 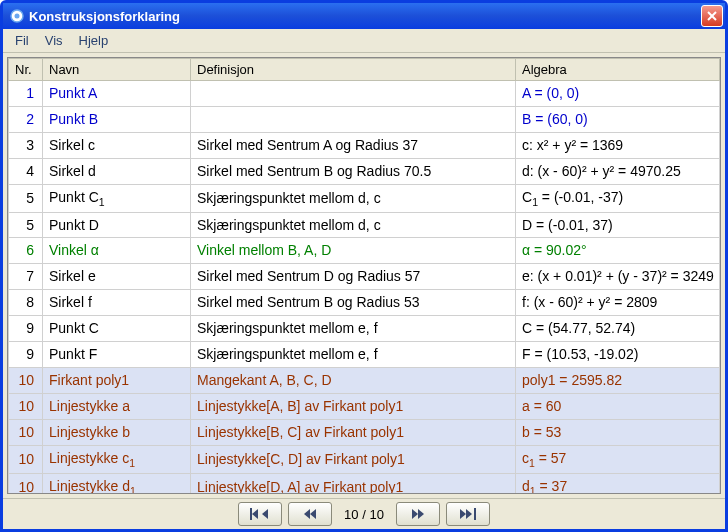 What do you see at coordinates (117, 406) in the screenshot?
I see `cell-name: Linjestykke a` at bounding box center [117, 406].